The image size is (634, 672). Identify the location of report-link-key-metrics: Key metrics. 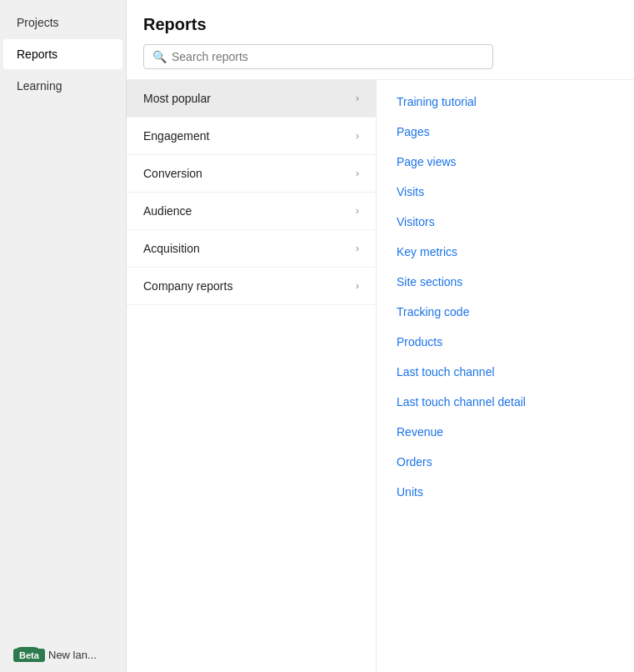
(505, 252).